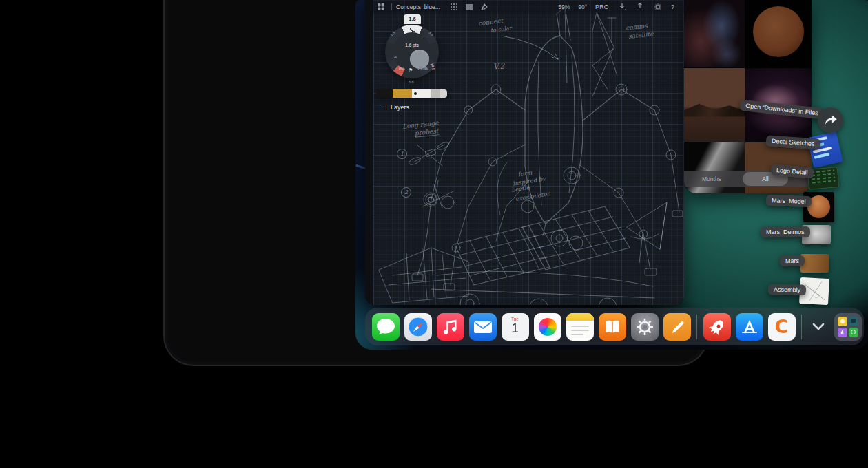  I want to click on color-swatch-bar, so click(412, 94).